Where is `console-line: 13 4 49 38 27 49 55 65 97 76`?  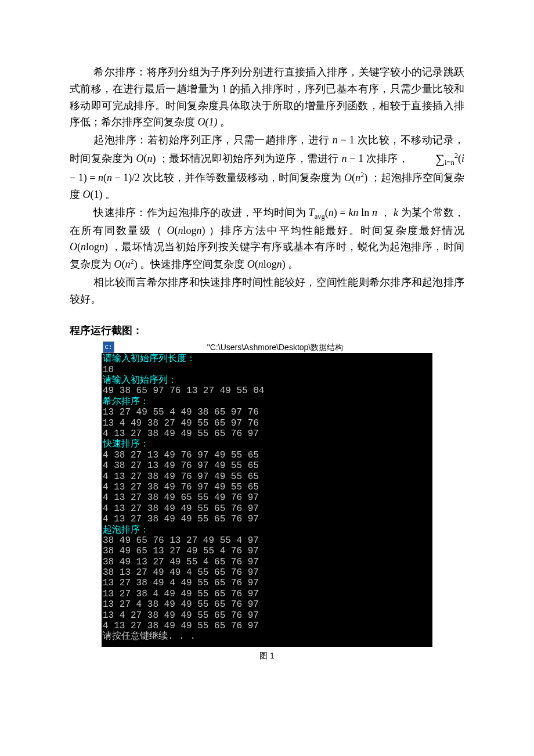
console-line: 13 4 49 38 27 49 55 65 97 76 is located at coordinates (268, 423).